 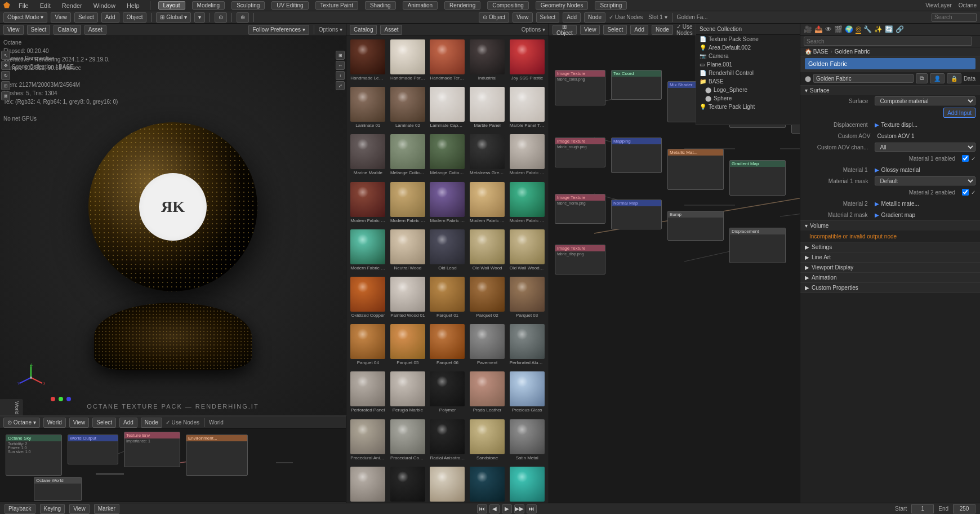 What do you see at coordinates (24, 6) in the screenshot?
I see `menu-file: File` at bounding box center [24, 6].